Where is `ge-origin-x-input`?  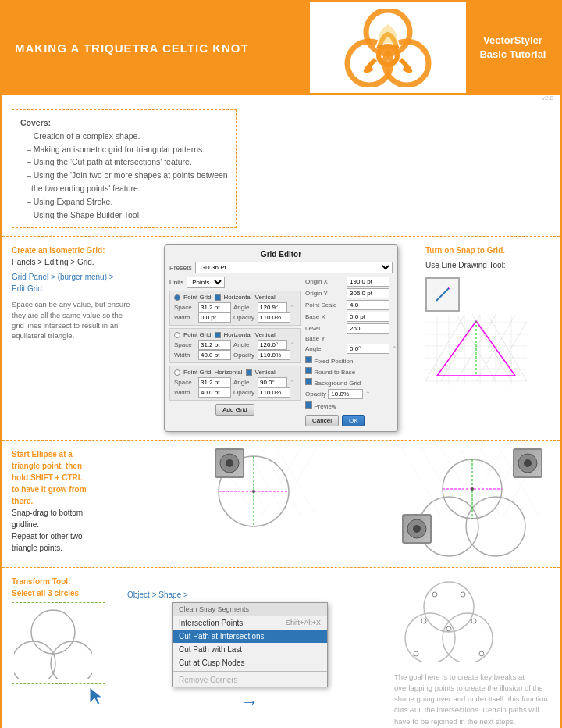
ge-origin-x-input is located at coordinates (368, 281).